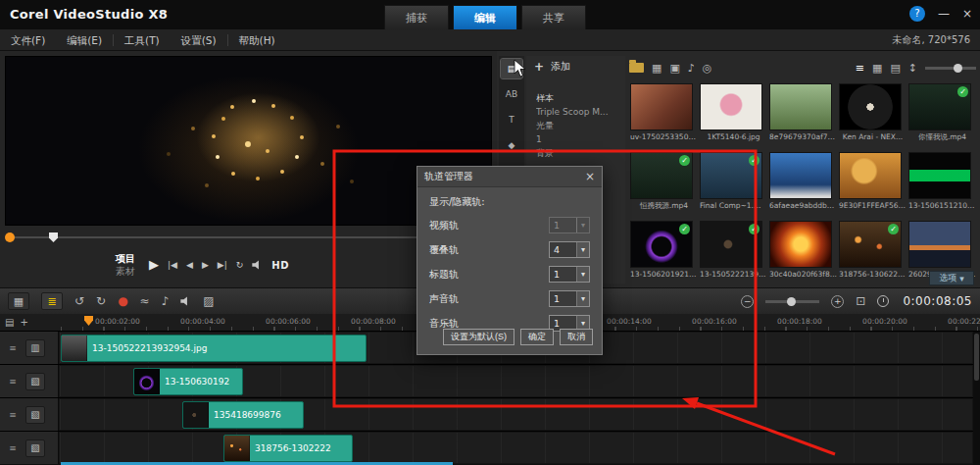 This screenshot has width=980, height=465. What do you see at coordinates (976, 398) in the screenshot?
I see `timeline-vertical-scrollbar` at bounding box center [976, 398].